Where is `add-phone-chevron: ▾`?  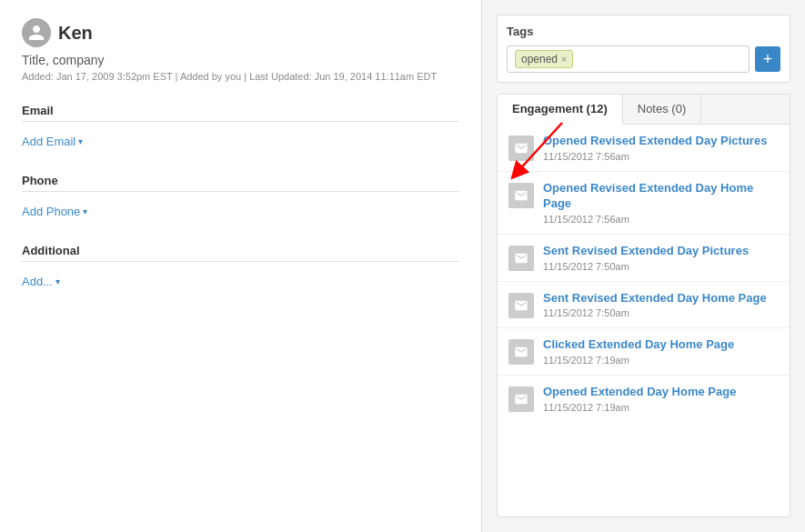
add-phone-chevron: ▾ is located at coordinates (86, 211).